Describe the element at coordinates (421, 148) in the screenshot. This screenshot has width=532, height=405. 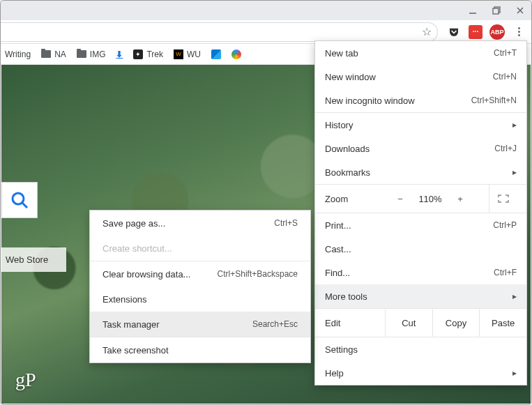
I see `menu-downloads: DownloadsCtrl+J` at that location.